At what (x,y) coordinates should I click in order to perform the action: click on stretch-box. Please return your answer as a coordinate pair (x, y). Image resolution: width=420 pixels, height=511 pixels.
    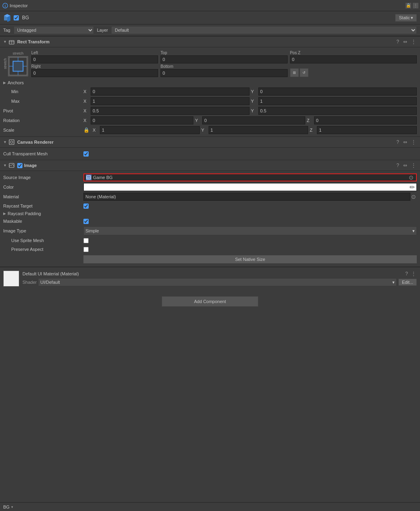
    Looking at the image, I should click on (18, 66).